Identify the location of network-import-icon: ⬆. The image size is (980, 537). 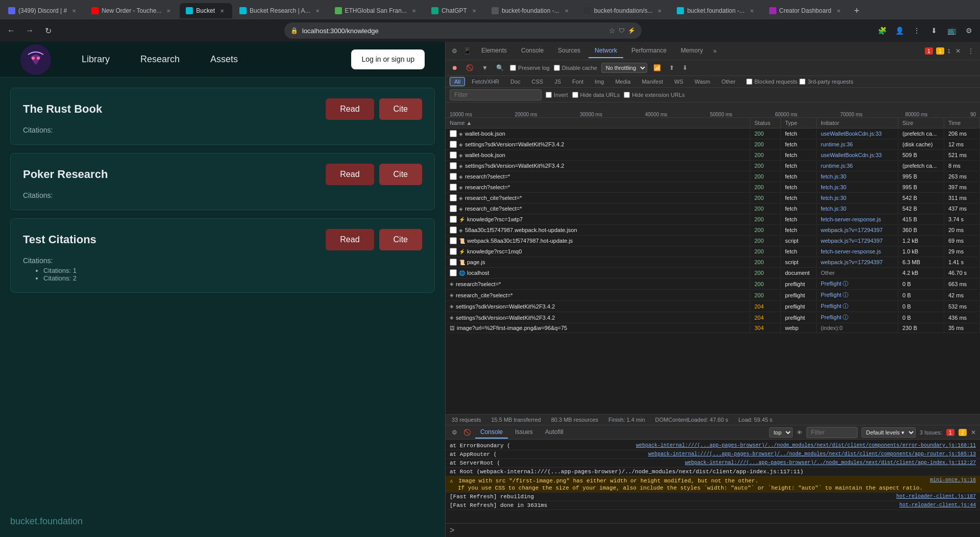
(672, 68).